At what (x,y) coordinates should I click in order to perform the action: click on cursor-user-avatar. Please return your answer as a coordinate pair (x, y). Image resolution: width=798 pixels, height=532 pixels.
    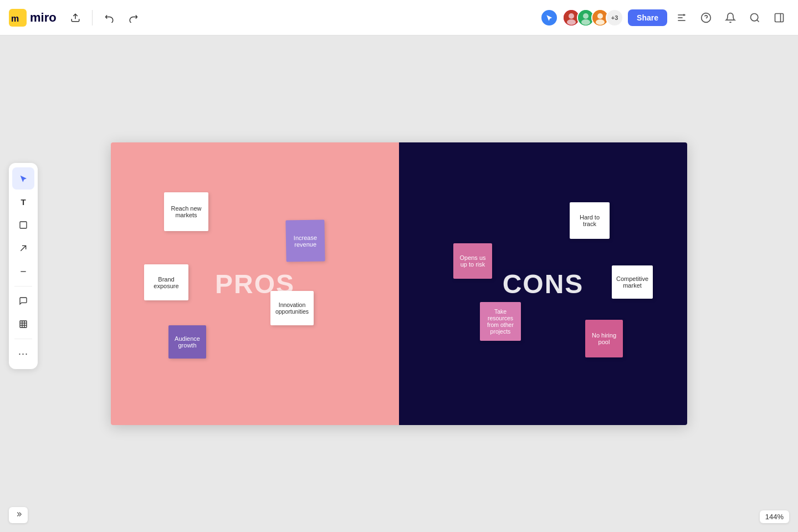
    Looking at the image, I should click on (549, 18).